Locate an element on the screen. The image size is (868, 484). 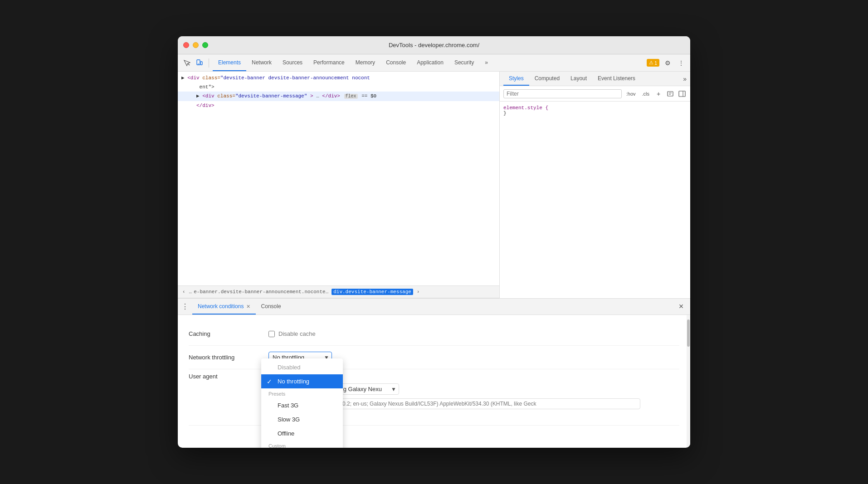
device-toolbar-icon is located at coordinates (200, 63).